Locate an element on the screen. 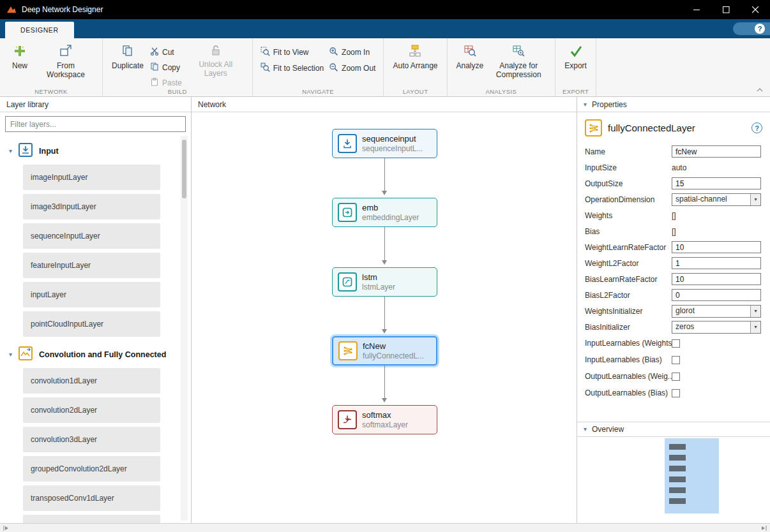 Image resolution: width=770 pixels, height=532 pixels. list-item: convolution1dLayer is located at coordinates (92, 381).